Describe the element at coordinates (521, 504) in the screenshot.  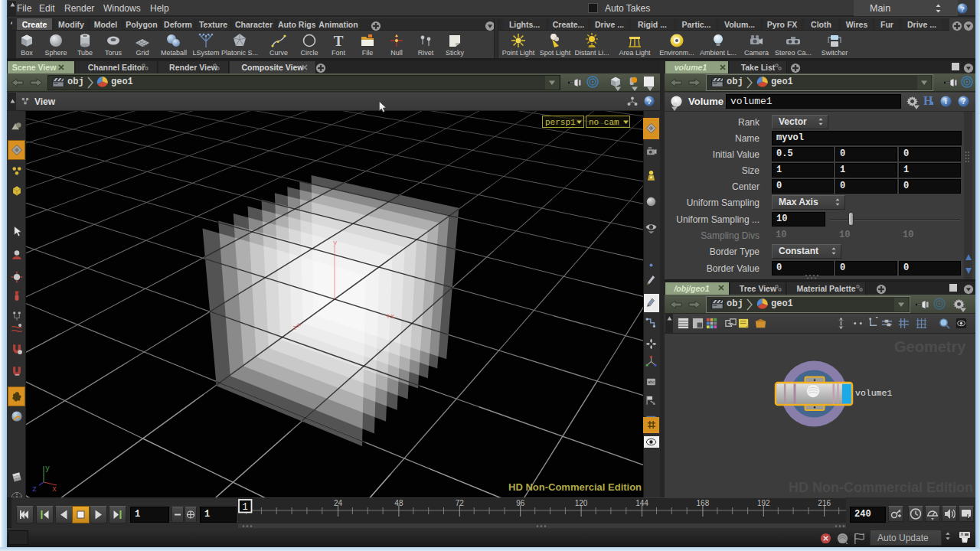
I see `svg-text: 96` at that location.